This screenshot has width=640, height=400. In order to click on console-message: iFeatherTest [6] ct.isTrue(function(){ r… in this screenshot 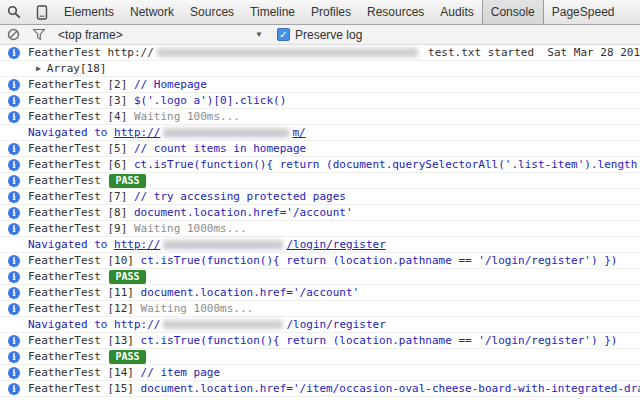, I will do `click(320, 165)`.